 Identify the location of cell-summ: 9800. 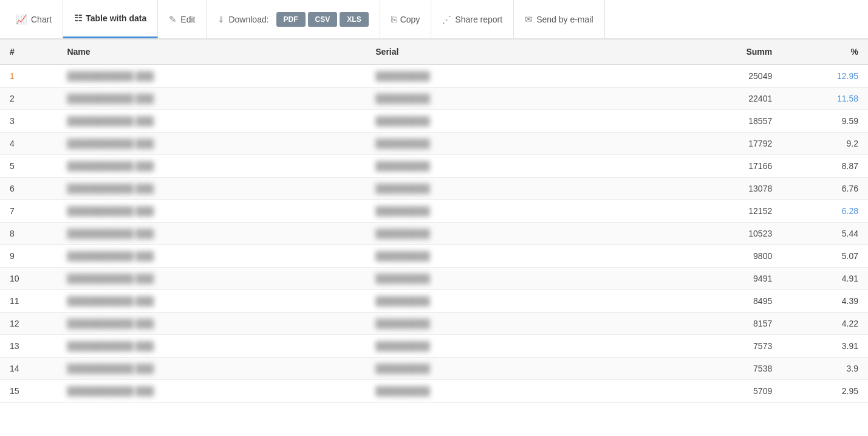
(710, 257).